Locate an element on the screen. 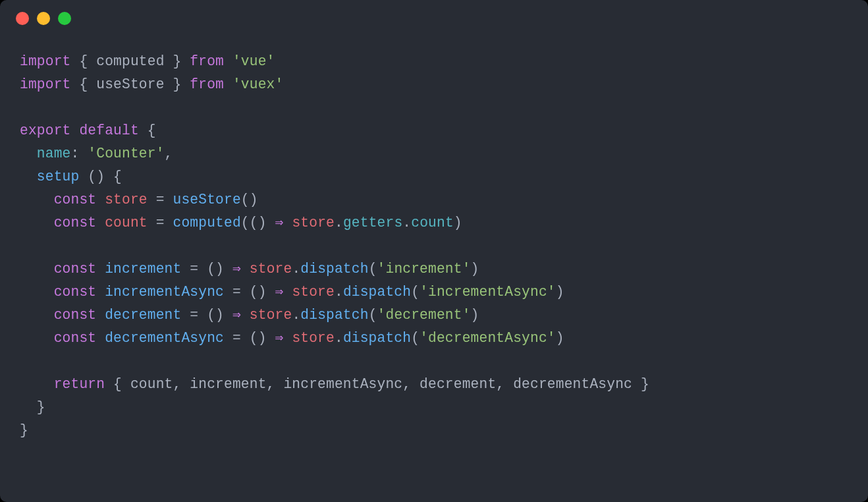  code-line: export default { is located at coordinates (434, 130).